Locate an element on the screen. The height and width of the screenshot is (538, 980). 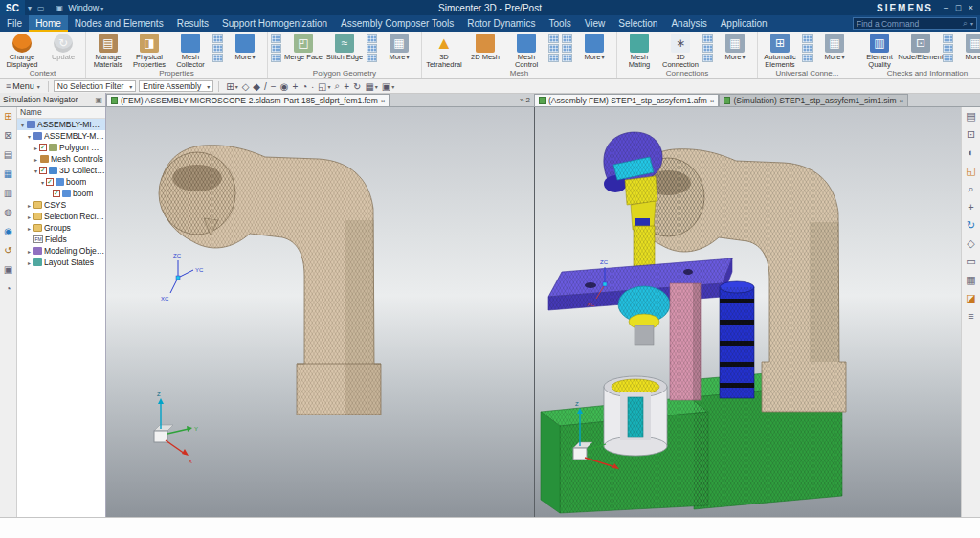
existing-point-icon: ∙ is located at coordinates (312, 86).